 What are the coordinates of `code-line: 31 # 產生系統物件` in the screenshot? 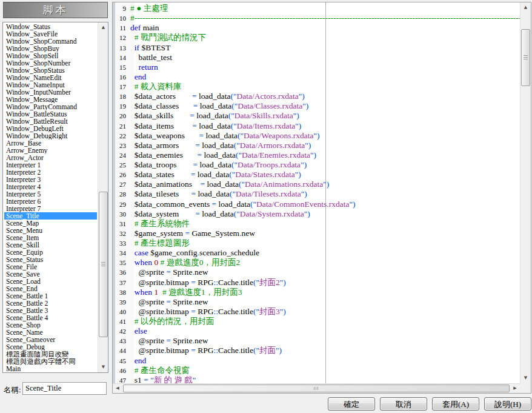 It's located at (316, 224).